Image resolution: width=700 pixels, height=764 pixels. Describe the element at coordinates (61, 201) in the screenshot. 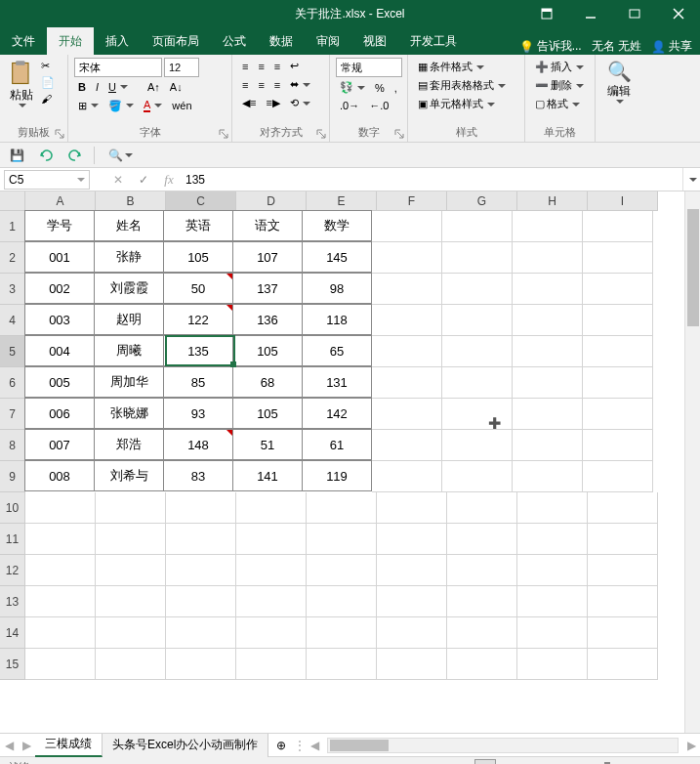

I see `column-header: A` at that location.